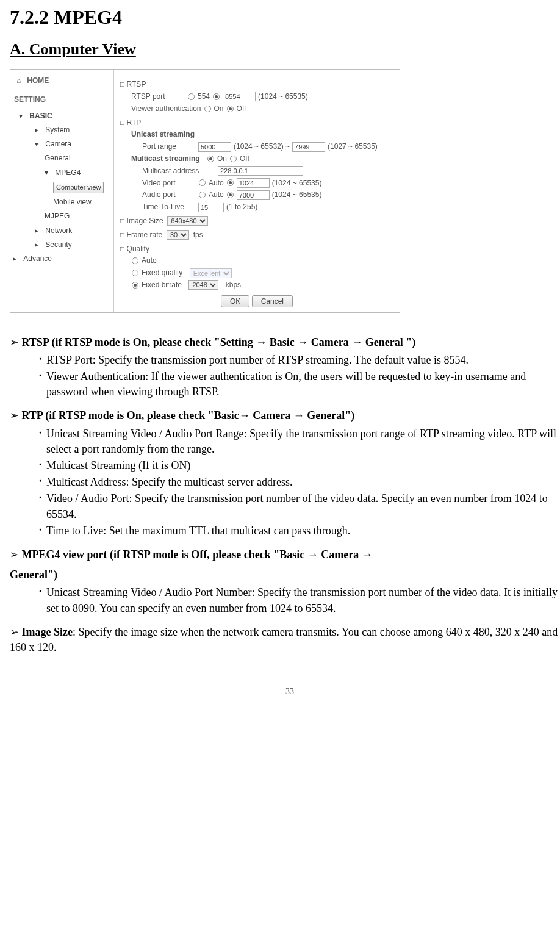 This screenshot has height=926, width=560. I want to click on audio-port-hint: (1024 ~ 65535), so click(297, 195).